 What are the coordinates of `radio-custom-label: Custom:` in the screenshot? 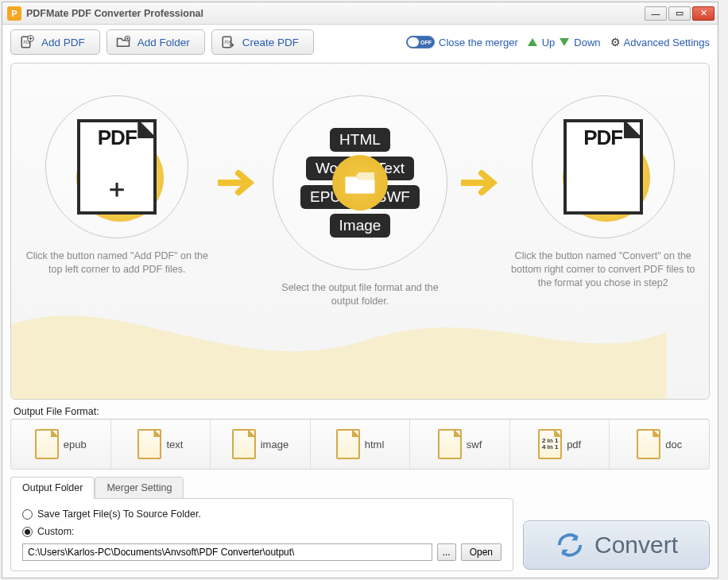 It's located at (56, 532).